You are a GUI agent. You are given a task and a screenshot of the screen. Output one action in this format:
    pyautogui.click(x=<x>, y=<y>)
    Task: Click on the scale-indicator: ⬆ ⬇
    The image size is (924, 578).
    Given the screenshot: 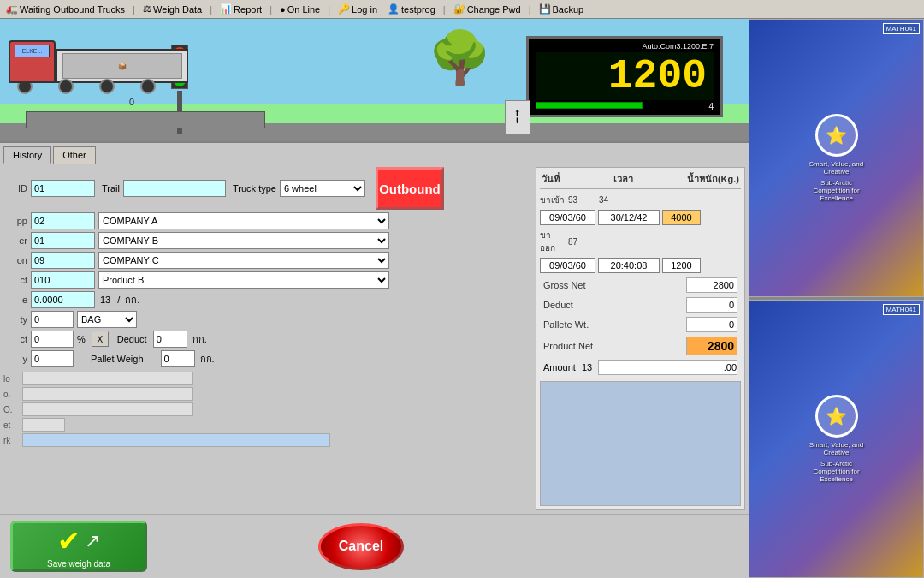 What is the action you would take?
    pyautogui.click(x=518, y=117)
    